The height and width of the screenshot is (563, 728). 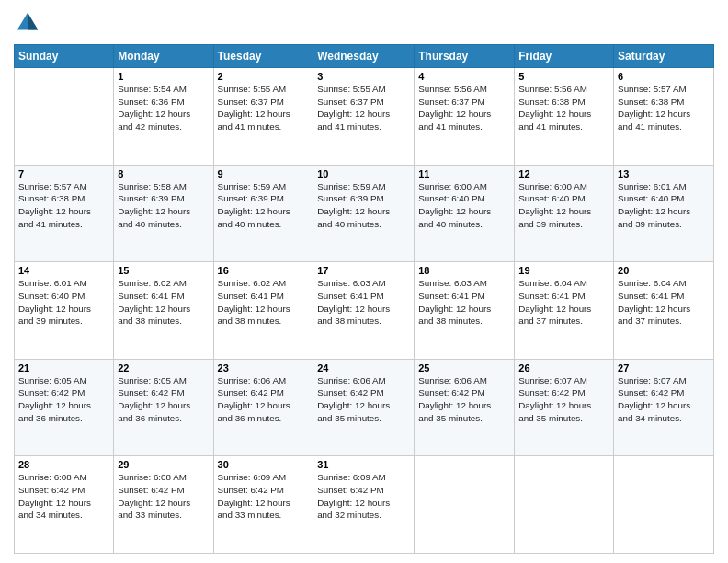 I want to click on day-info: Sunrise: 5:54 AMSunset: 6:36 PMDaylight:…, so click(x=164, y=109).